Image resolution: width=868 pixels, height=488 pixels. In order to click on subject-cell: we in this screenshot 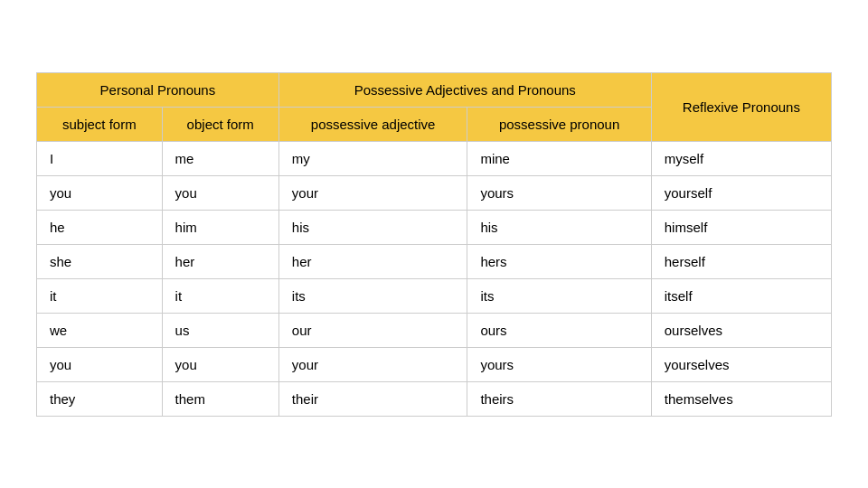, I will do `click(99, 330)`.